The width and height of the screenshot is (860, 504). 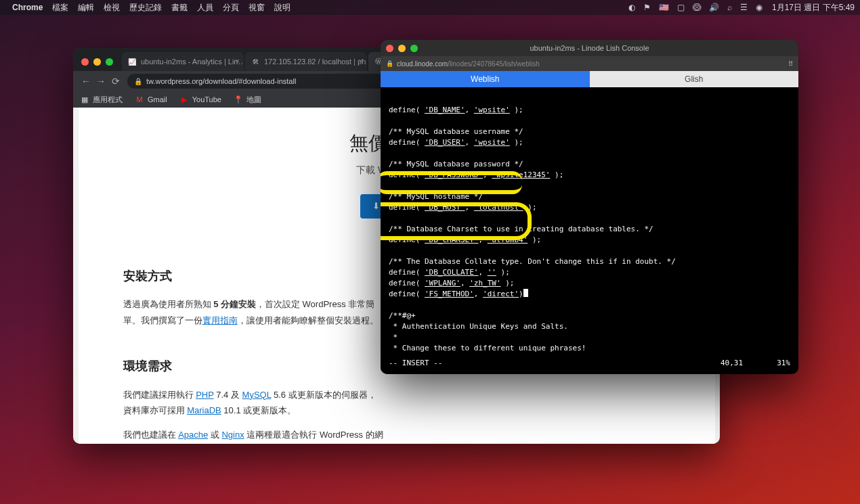 What do you see at coordinates (254, 436) in the screenshot?
I see `env-text-2: 我們也建議在 Apache 或 Nginx 這兩種最適合執行 WordPress…` at bounding box center [254, 436].